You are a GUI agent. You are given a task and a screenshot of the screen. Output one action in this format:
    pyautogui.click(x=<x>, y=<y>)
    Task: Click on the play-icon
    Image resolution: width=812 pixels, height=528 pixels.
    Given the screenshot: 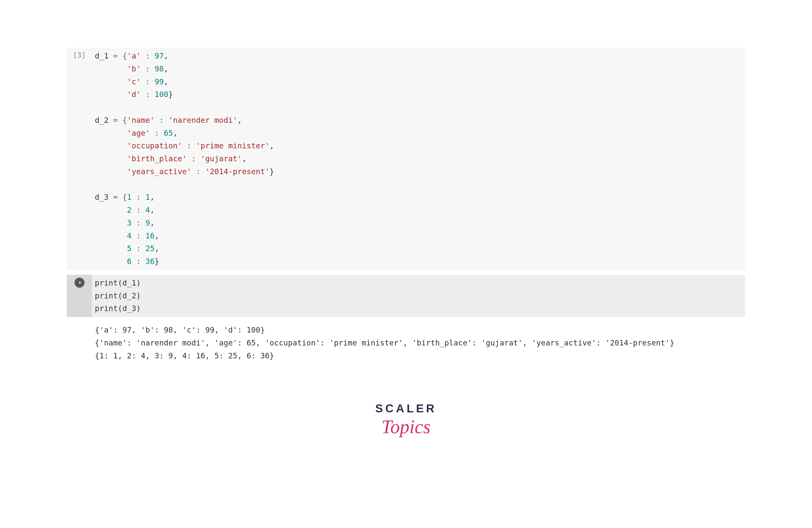 What is the action you would take?
    pyautogui.click(x=80, y=283)
    